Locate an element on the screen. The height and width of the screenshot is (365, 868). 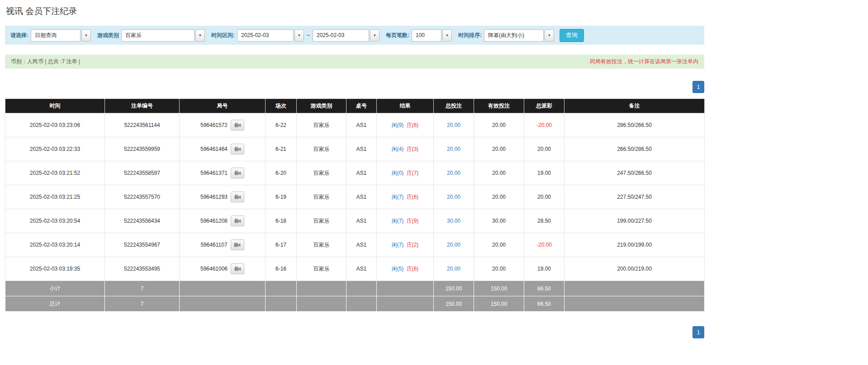
column-header-total-bet: 总投注 is located at coordinates (454, 106).